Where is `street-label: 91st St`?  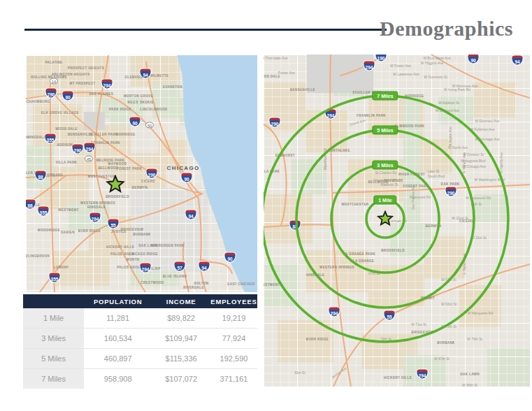
street-label: 91st St is located at coordinates (300, 373).